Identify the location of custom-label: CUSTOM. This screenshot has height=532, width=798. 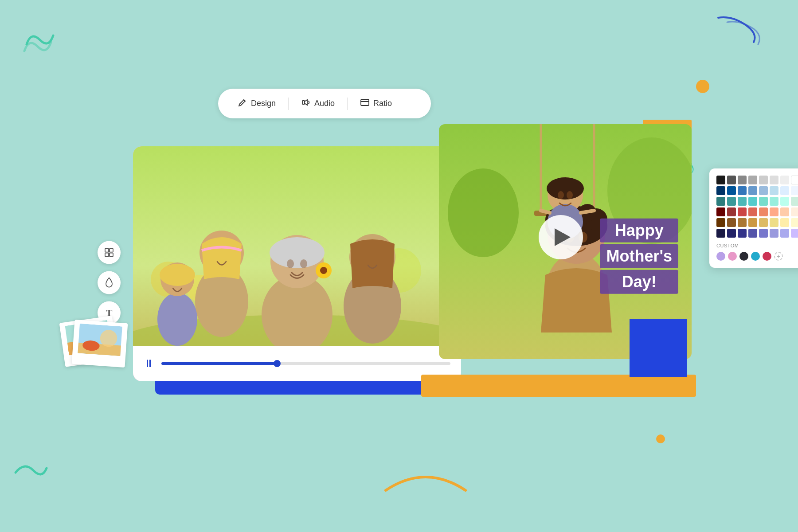
(757, 246).